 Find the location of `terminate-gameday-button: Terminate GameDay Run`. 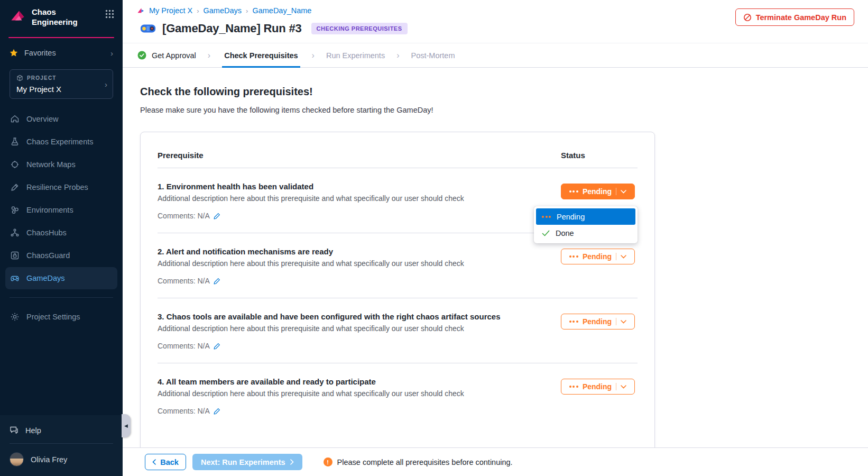

terminate-gameday-button: Terminate GameDay Run is located at coordinates (795, 17).